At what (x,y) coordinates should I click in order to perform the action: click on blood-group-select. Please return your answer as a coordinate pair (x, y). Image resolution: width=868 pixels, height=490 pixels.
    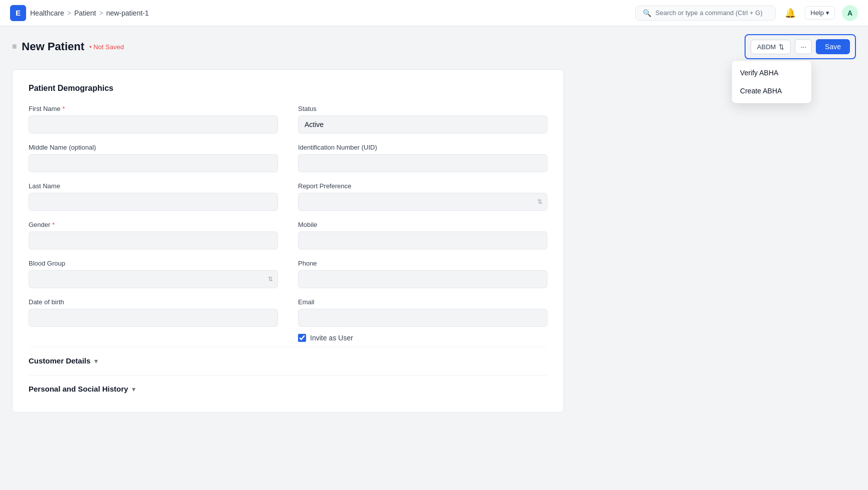
    Looking at the image, I should click on (154, 279).